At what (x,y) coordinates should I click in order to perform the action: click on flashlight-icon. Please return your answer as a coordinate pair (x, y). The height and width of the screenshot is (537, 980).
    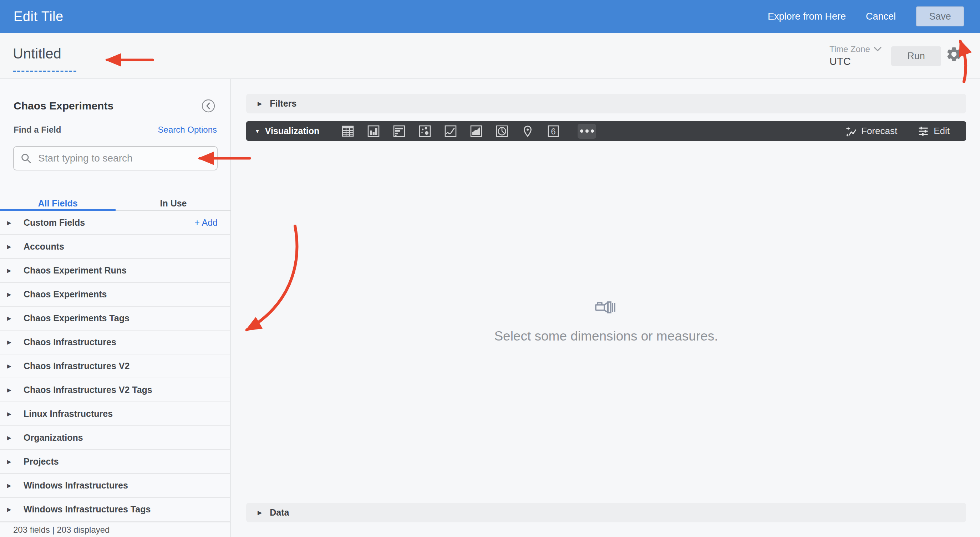
    Looking at the image, I should click on (606, 307).